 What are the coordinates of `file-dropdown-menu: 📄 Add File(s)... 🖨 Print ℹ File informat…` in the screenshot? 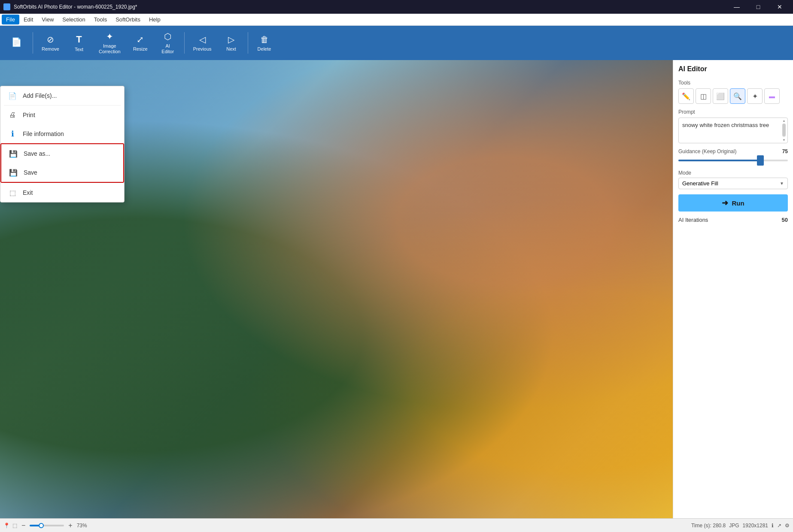 It's located at (62, 144).